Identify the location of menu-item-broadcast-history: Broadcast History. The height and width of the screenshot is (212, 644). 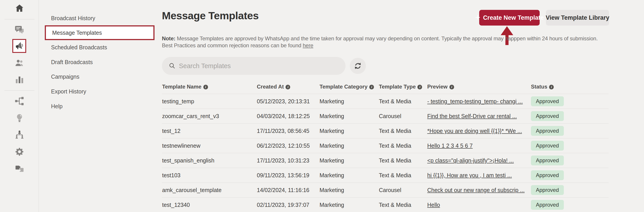
(97, 18).